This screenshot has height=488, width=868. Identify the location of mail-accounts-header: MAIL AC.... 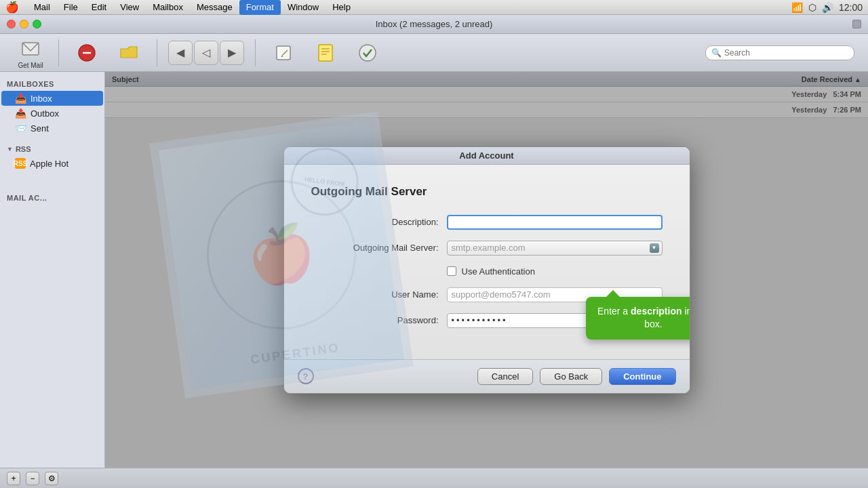
(52, 198).